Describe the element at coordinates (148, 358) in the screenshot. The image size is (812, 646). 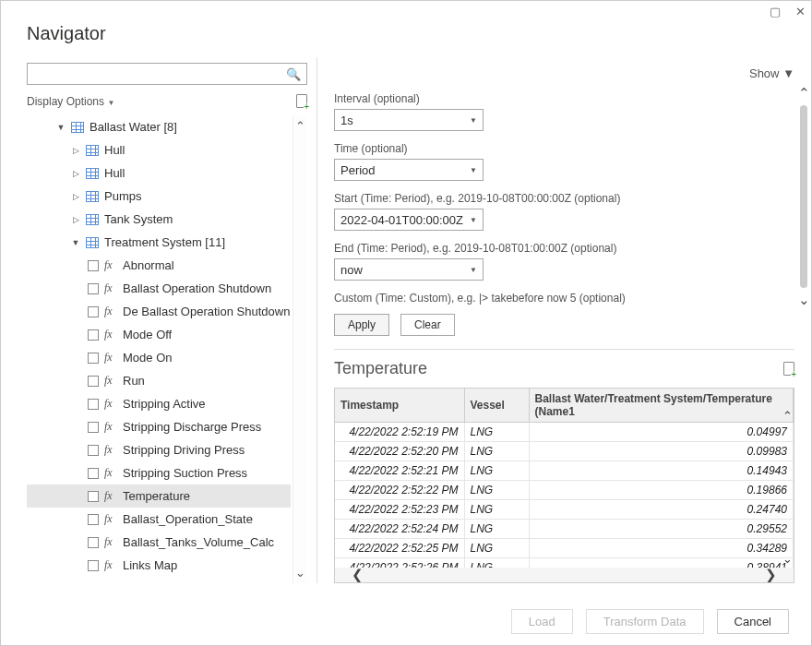
I see `tree-item-label: Mode On` at that location.